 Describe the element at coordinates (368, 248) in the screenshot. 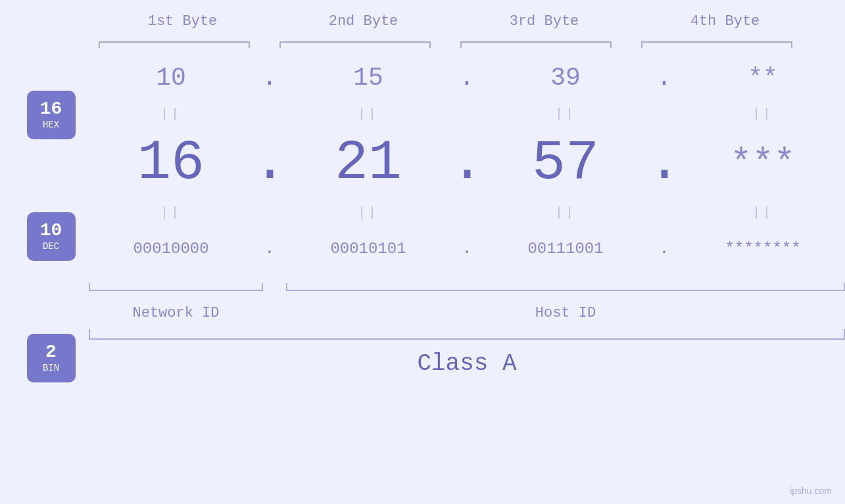

I see `bin-cell-2: 00010101` at that location.